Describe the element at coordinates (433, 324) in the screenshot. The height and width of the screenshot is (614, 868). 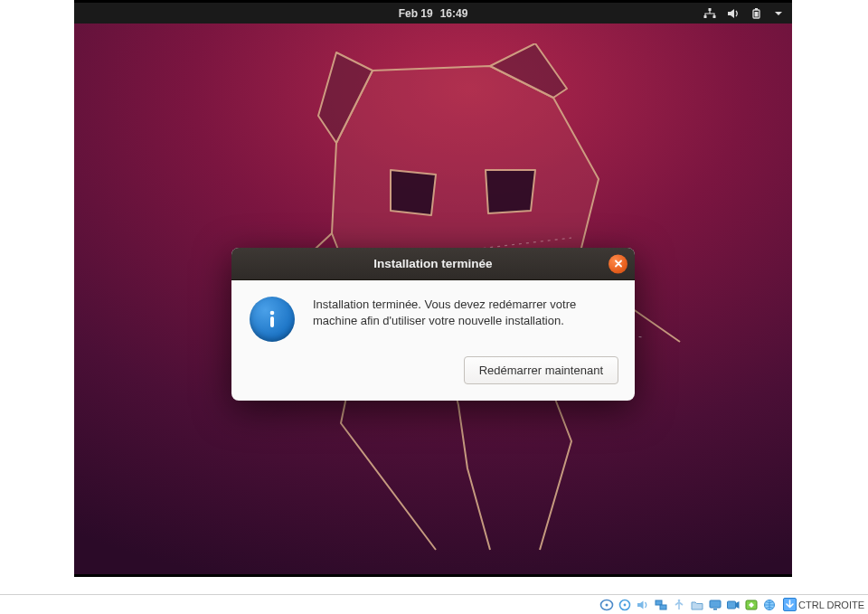
I see `installation-complete-dialog: Installation terminée Installation termi…` at that location.